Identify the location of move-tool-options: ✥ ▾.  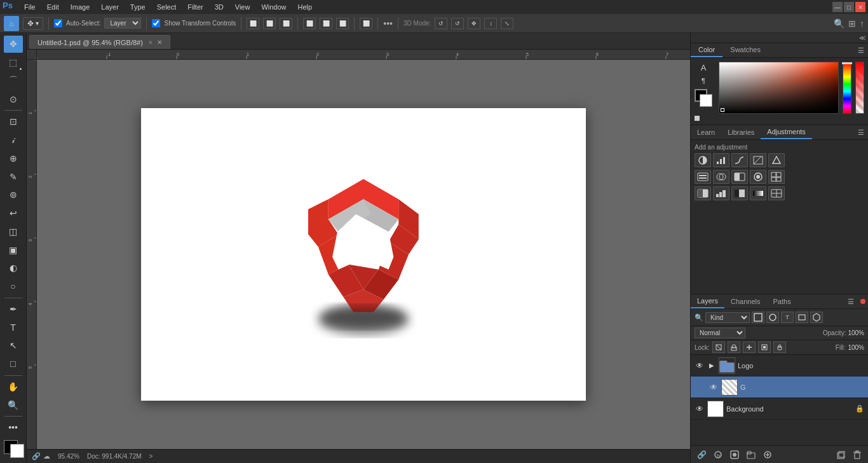
(33, 24).